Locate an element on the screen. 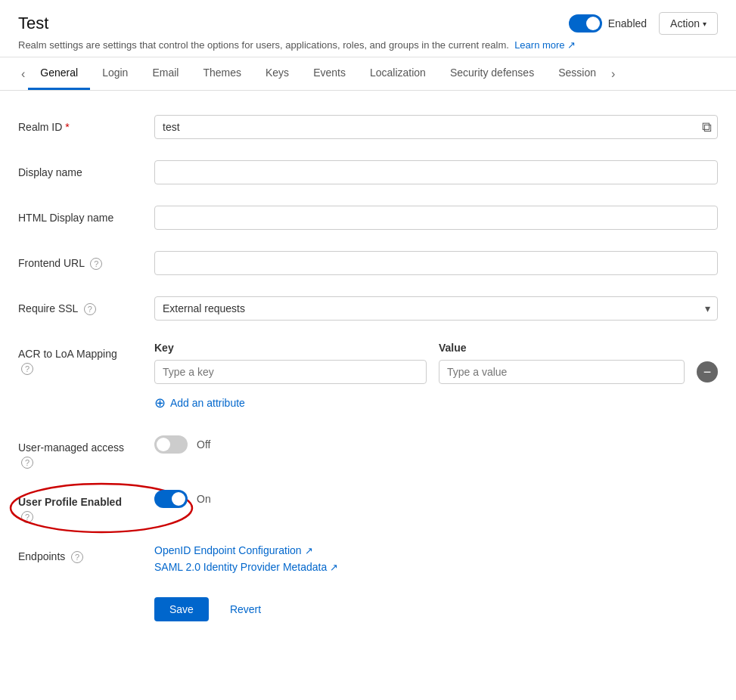  realm-id-field: ⧉ is located at coordinates (436, 127).